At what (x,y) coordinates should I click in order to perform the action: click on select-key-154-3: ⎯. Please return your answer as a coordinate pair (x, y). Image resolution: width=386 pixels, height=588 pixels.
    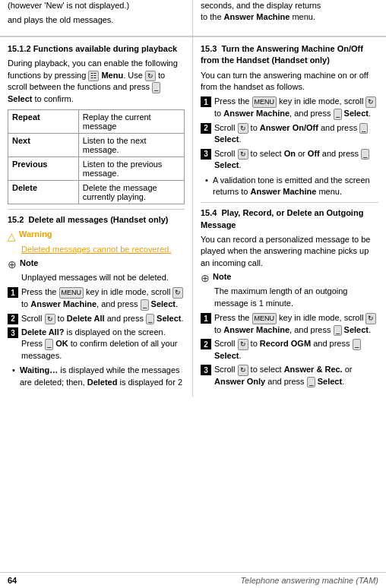
    Looking at the image, I should click on (312, 383).